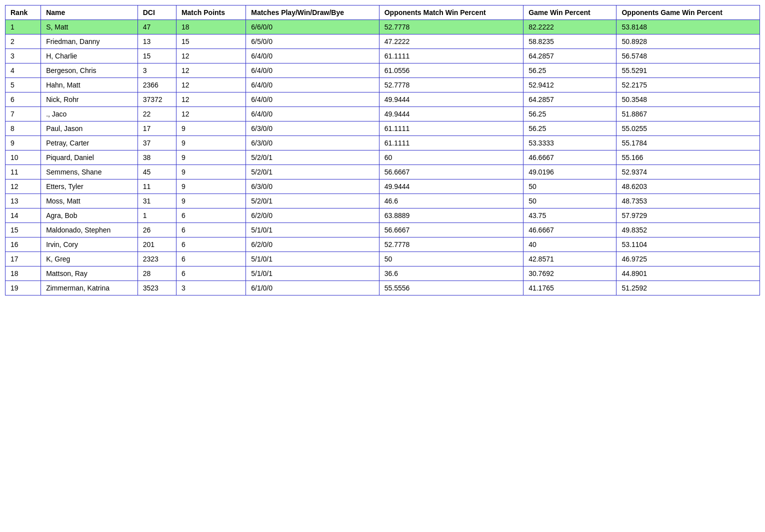  What do you see at coordinates (211, 13) in the screenshot?
I see `column-header: Match Points` at bounding box center [211, 13].